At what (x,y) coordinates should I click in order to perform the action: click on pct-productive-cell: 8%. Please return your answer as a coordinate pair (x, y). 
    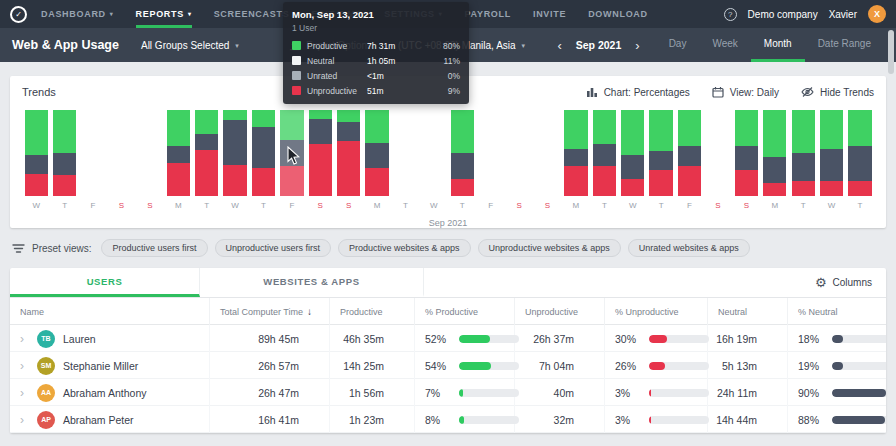
    Looking at the image, I should click on (465, 420).